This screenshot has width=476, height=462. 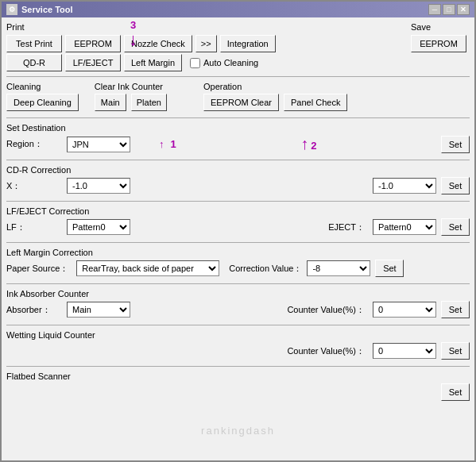 What do you see at coordinates (130, 87) in the screenshot?
I see `clear-ink-label: Clear Ink Counter` at bounding box center [130, 87].